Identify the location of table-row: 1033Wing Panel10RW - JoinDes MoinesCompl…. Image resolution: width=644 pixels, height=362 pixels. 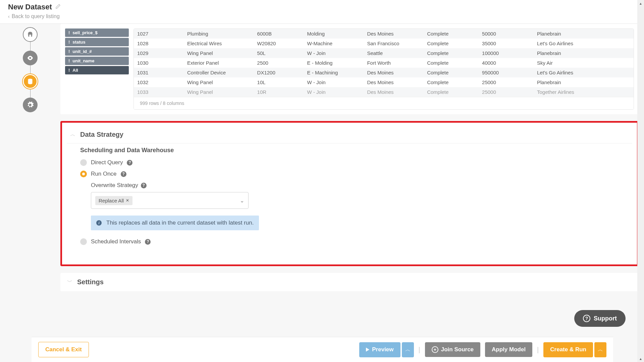
(384, 92).